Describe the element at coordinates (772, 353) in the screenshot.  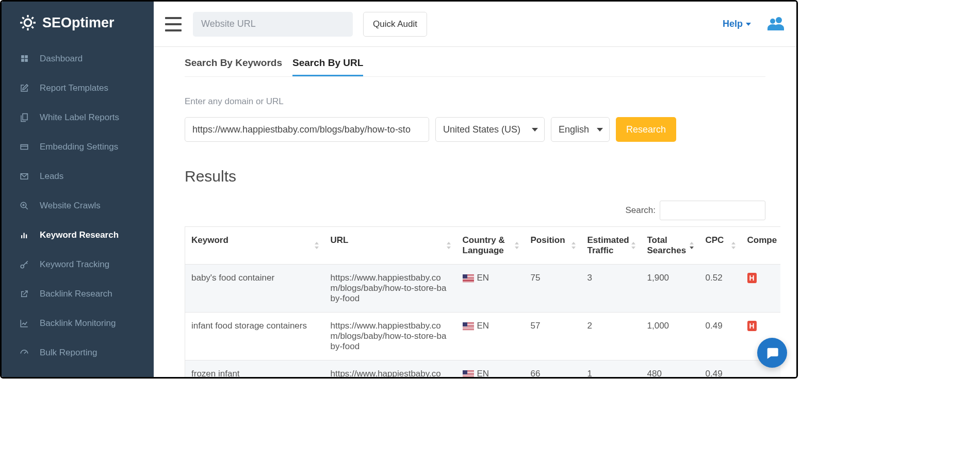
I see `chat-widget-button` at that location.